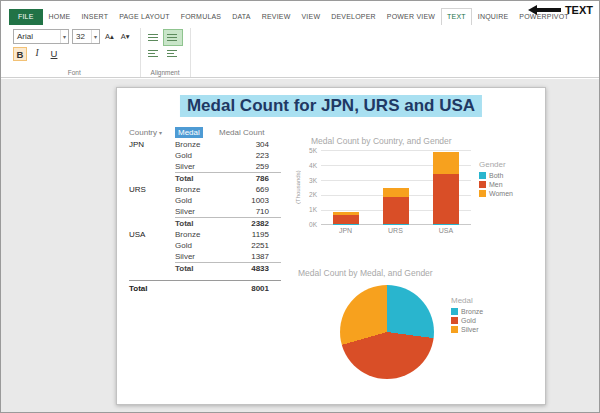 This screenshot has height=413, width=600. I want to click on bar-segment-urs-men, so click(396, 210).